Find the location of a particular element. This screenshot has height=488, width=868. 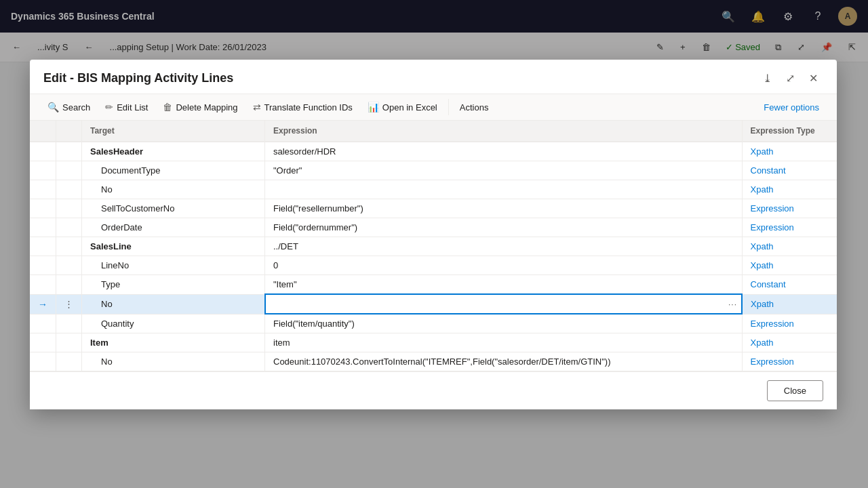

close-footer-button: Close is located at coordinates (795, 390).